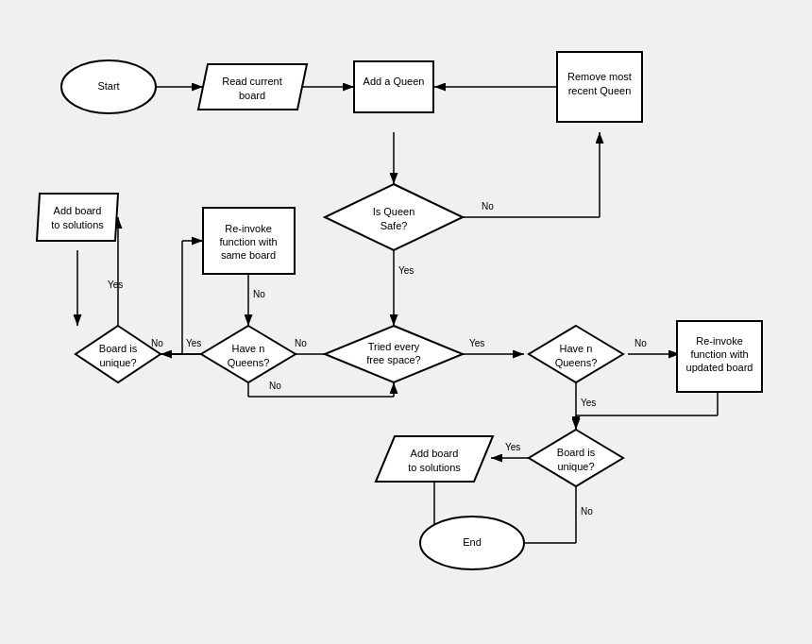 The width and height of the screenshot is (812, 644). Describe the element at coordinates (576, 348) in the screenshot. I see `have-nqueens2-label1: Have n` at that location.